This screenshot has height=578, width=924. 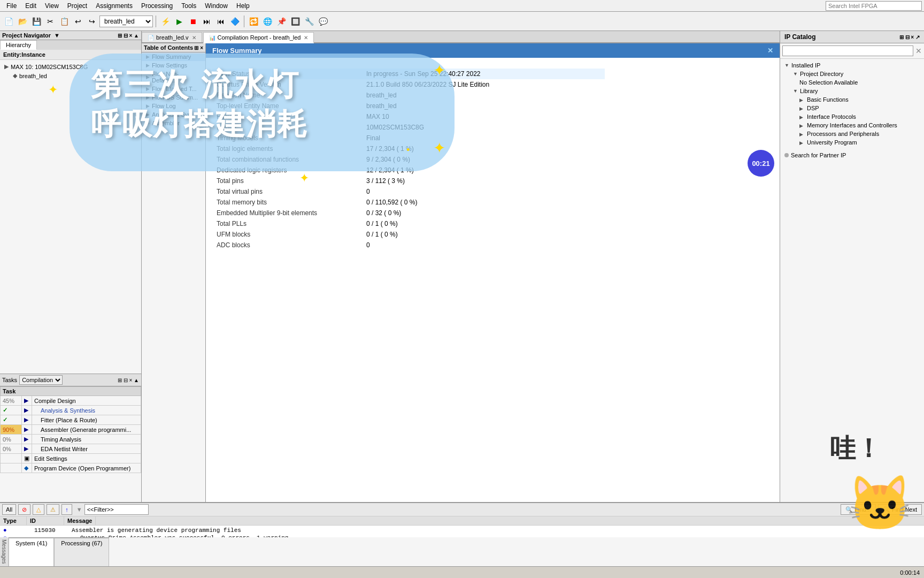 I want to click on save-button: 💾, so click(x=36, y=21).